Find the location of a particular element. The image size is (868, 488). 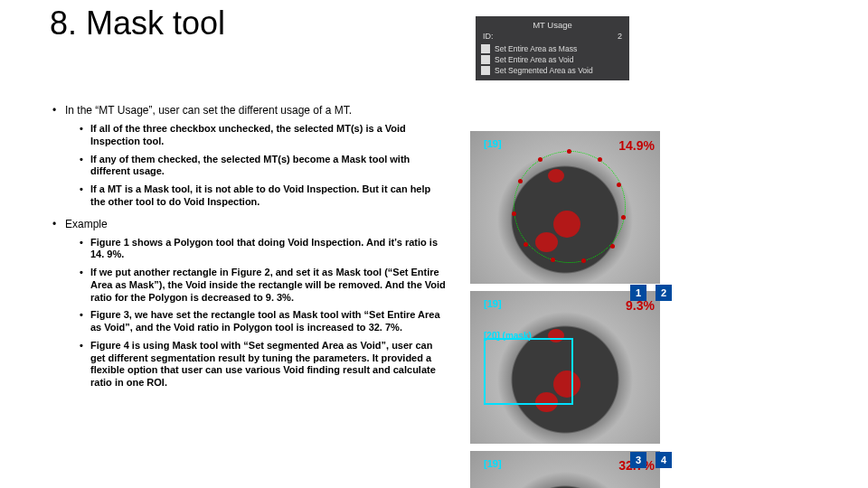

checkbox-segvoid is located at coordinates (486, 70).